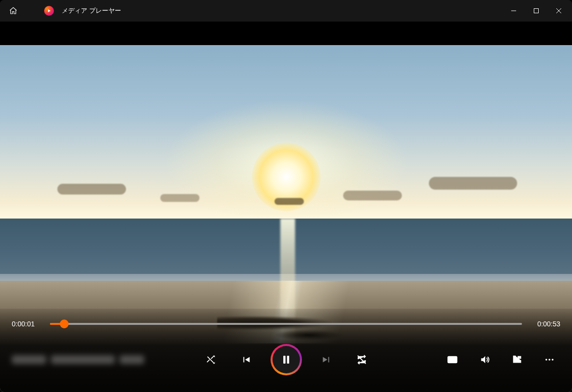 The width and height of the screenshot is (572, 392). I want to click on previous-button, so click(246, 360).